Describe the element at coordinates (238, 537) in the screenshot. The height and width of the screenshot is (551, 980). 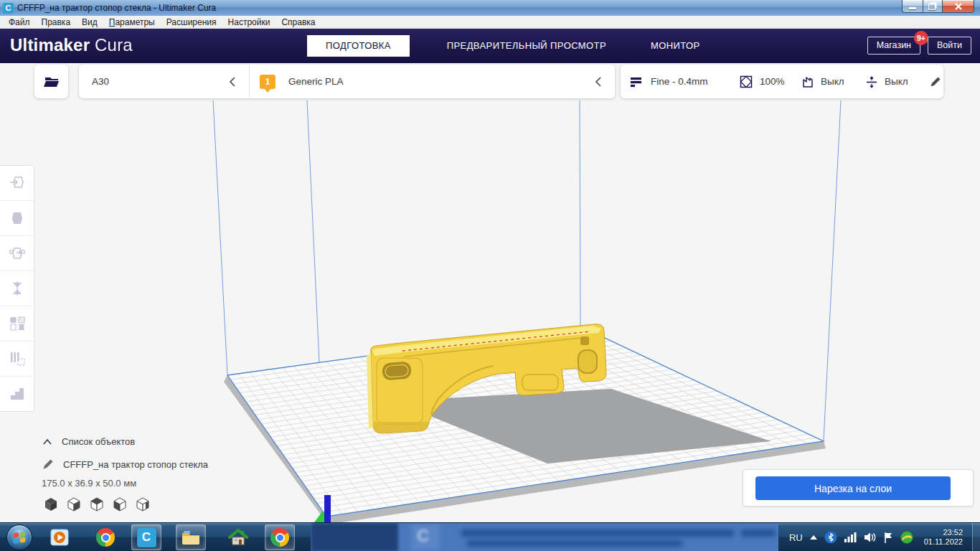
I see `taskbar-home-app` at that location.